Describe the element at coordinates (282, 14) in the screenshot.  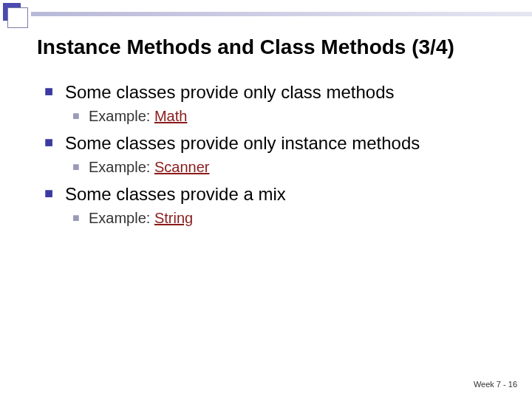
I see `header-bar` at that location.